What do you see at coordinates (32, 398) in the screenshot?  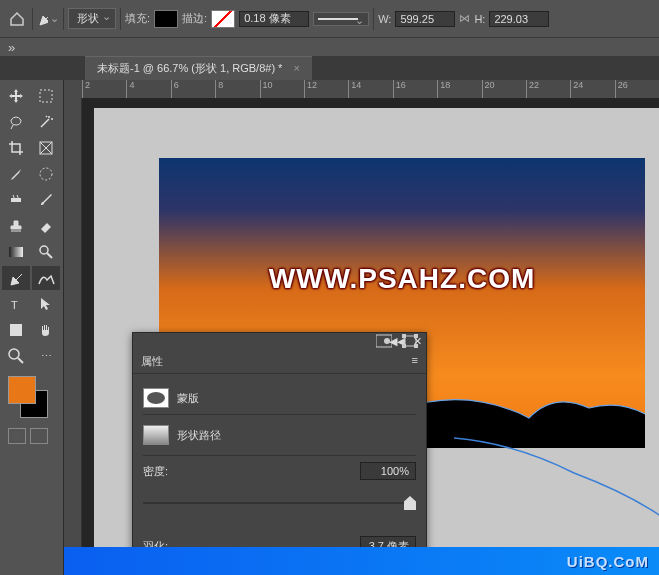 I see `color-swatches` at bounding box center [32, 398].